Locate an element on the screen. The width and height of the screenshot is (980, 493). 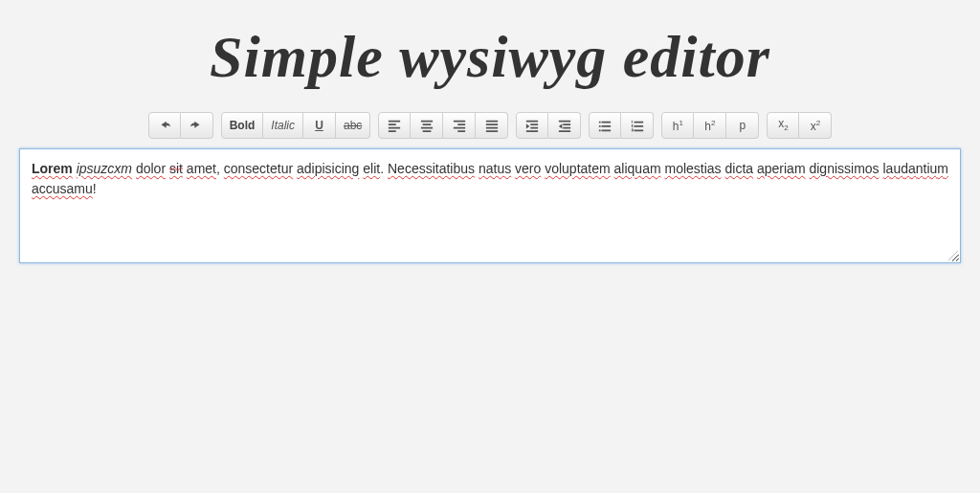
editor-word: dicta is located at coordinates (740, 168).